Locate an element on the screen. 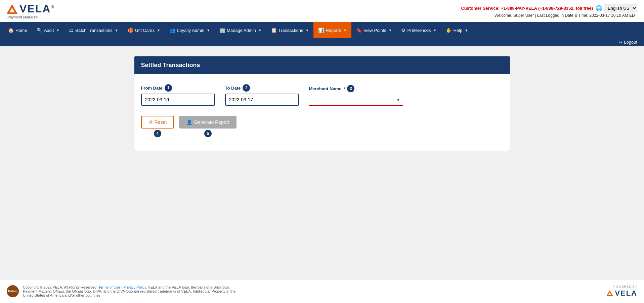  from-date-step-badge: 1 is located at coordinates (168, 88).